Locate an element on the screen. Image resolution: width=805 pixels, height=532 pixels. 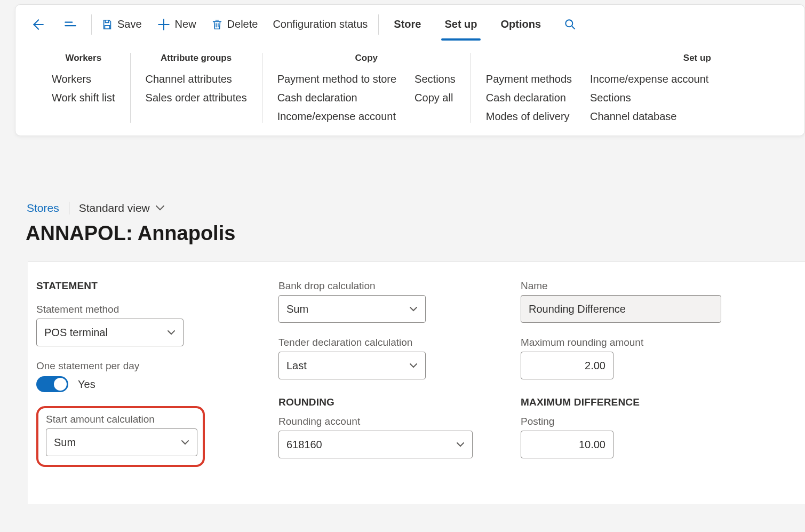
ribbon-item-channel-attributes: Channel attributes is located at coordinates (196, 79).